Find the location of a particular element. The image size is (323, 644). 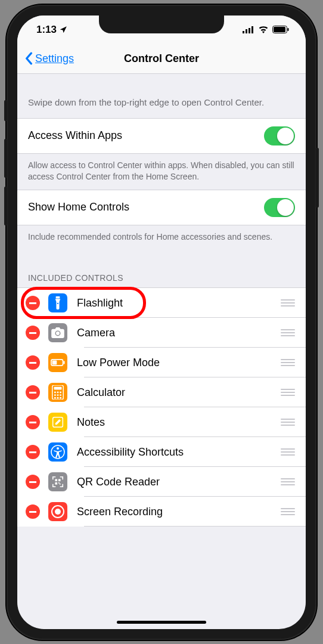

remove-calculator-button is located at coordinates (33, 392).